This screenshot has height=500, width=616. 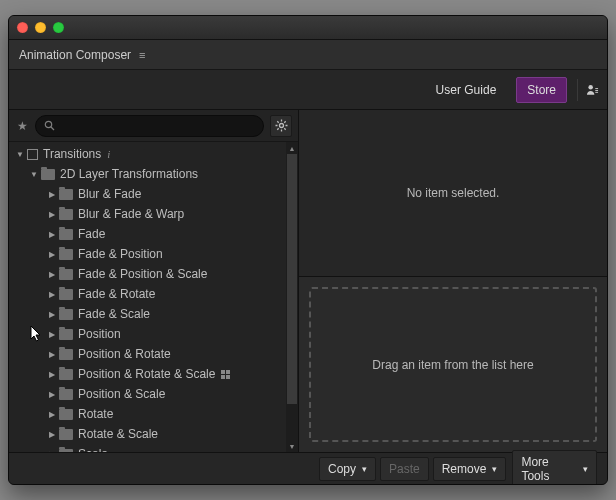 I want to click on scroll-thumb, so click(x=292, y=279).